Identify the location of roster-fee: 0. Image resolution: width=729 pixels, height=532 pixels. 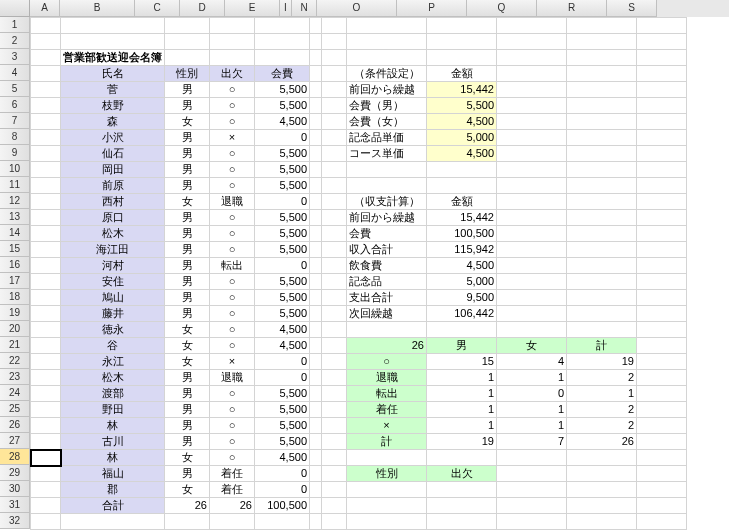
(282, 474).